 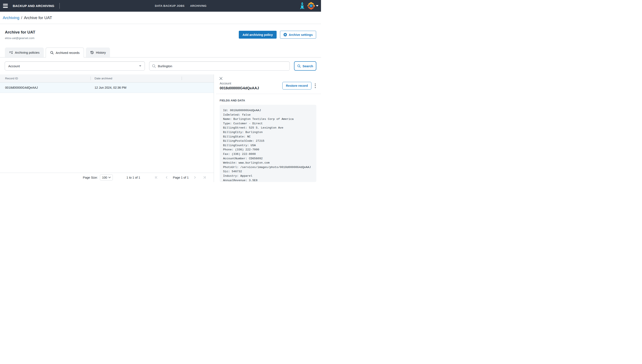 What do you see at coordinates (136, 88) in the screenshot?
I see `cell-date-archived: 12 Jun 2024, 02:36 PM` at bounding box center [136, 88].